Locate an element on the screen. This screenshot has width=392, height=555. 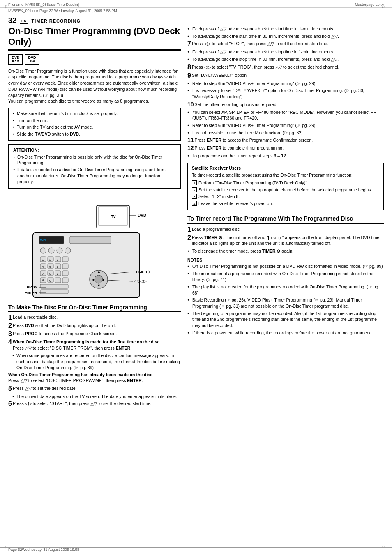
satellite-intro: To timer-record a satellite broadcast us… is located at coordinates (286, 175).